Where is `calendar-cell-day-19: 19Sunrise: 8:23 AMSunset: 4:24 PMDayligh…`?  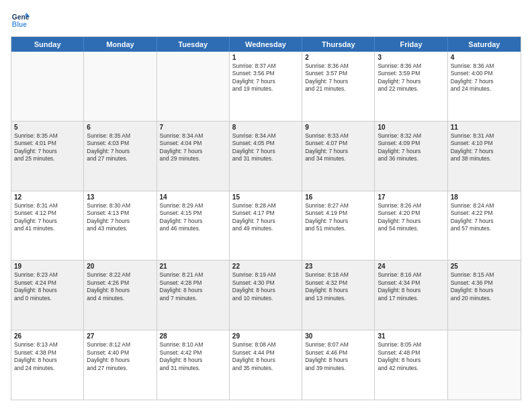
calendar-cell-day-19: 19Sunrise: 8:23 AMSunset: 4:24 PMDayligh… is located at coordinates (48, 295).